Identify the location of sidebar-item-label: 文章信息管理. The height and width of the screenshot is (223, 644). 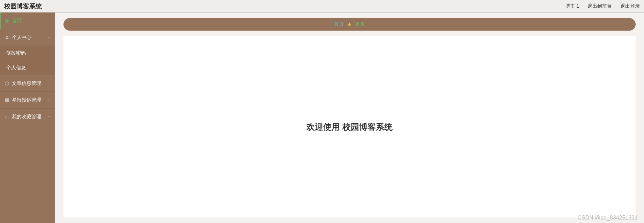
(26, 83).